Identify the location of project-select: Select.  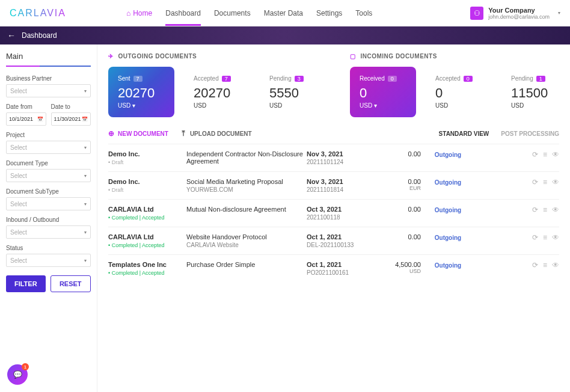
(48, 147).